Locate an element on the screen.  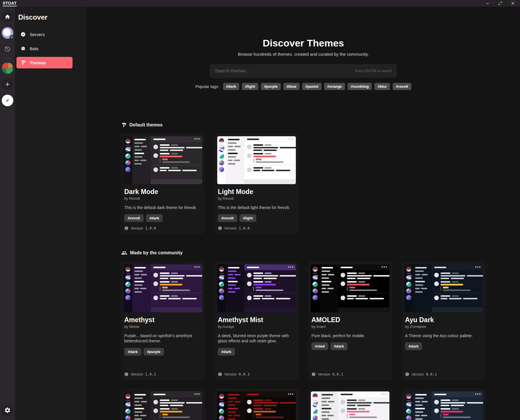
popular-tag: #light is located at coordinates (250, 87).